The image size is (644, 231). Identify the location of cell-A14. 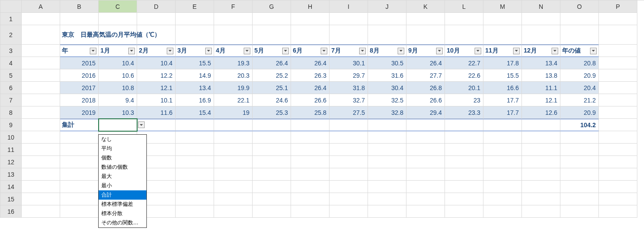
(41, 187).